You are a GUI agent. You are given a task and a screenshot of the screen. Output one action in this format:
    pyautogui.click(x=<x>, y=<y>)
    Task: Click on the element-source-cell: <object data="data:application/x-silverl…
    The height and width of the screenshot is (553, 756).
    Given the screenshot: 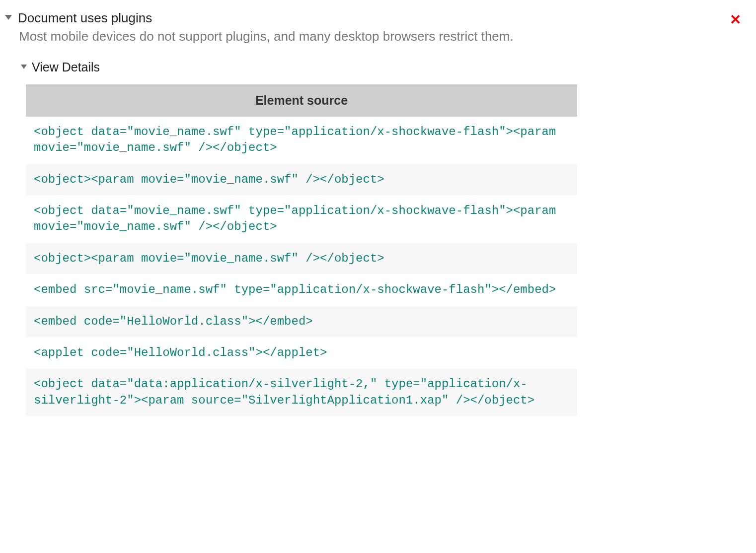 What is the action you would take?
    pyautogui.click(x=302, y=393)
    